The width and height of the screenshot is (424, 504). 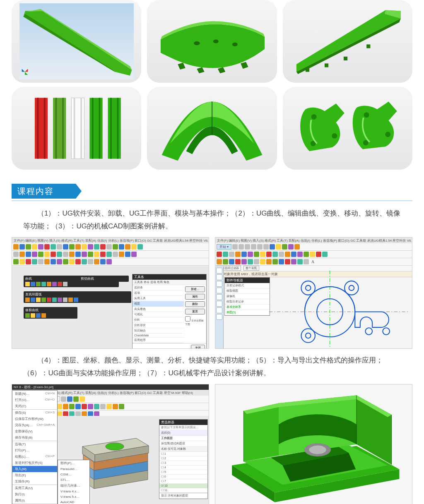 I want to click on menu-item: 打印(P)…, so click(x=35, y=450).